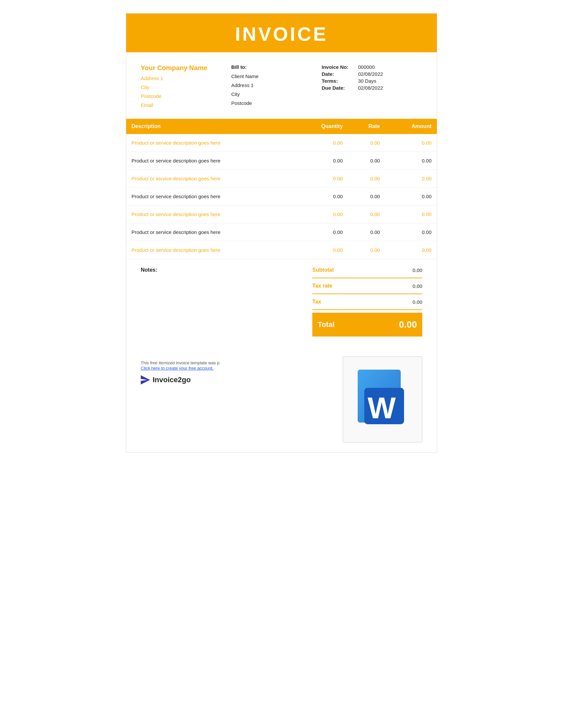 The image size is (563, 728). Describe the element at coordinates (372, 74) in the screenshot. I see `date-row: Date: 02/08/2022` at that location.